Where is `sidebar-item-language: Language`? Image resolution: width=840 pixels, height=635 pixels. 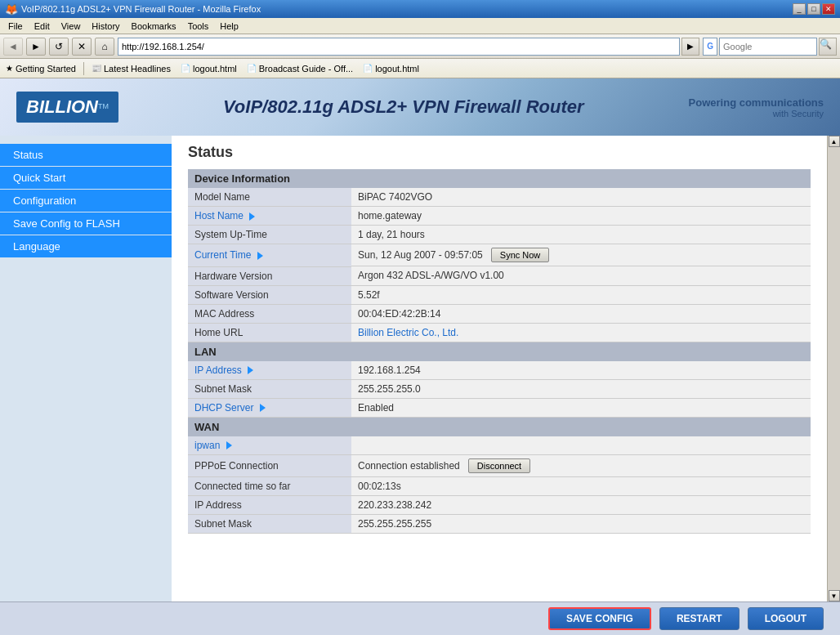
sidebar-item-language: Language is located at coordinates (86, 247).